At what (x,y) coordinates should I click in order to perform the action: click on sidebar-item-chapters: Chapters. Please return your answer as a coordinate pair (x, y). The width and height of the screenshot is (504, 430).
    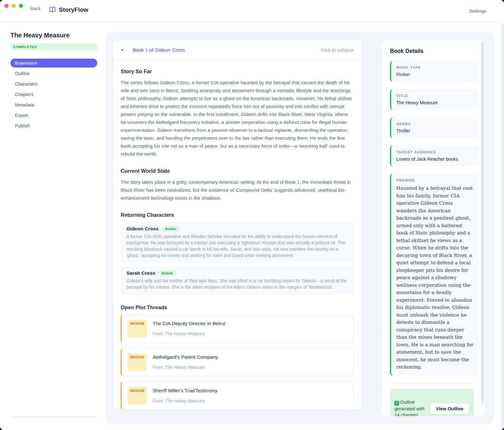
    Looking at the image, I should click on (54, 94).